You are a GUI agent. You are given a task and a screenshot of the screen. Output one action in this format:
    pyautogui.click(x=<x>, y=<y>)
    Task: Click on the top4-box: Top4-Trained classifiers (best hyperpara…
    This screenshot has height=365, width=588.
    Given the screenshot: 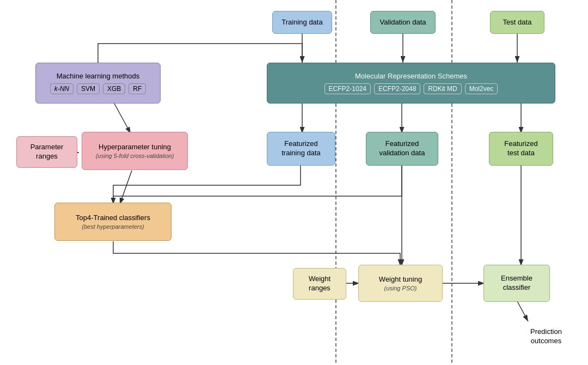 What is the action you would take?
    pyautogui.click(x=113, y=222)
    